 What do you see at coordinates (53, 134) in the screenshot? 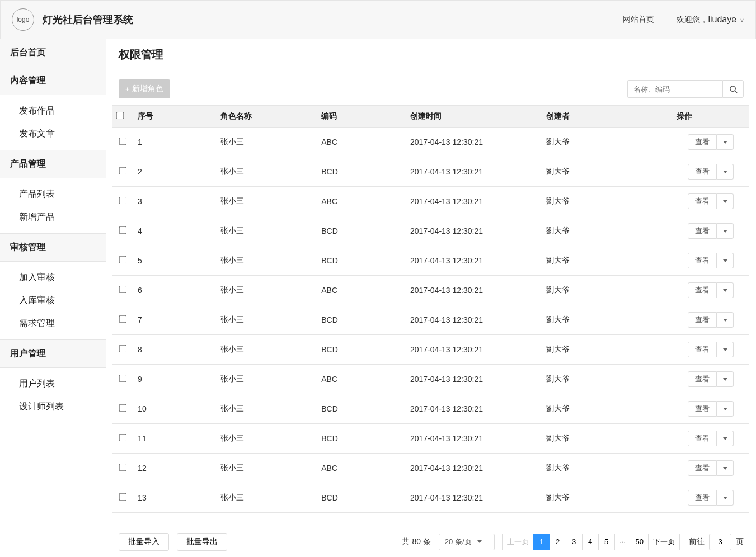
I see `sidebar-item: 发布文章` at bounding box center [53, 134].